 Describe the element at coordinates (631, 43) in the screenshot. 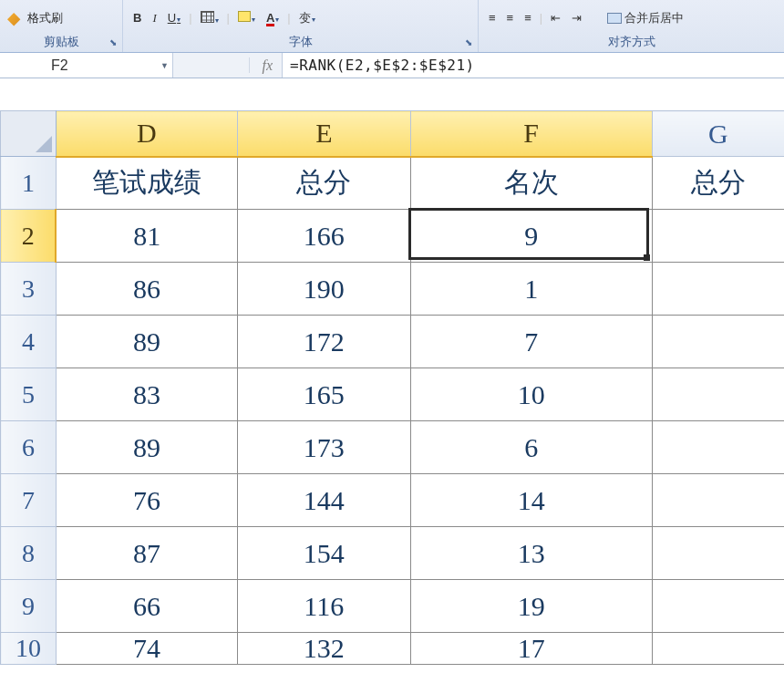

I see `alignment-group-label: 对齐方式` at that location.